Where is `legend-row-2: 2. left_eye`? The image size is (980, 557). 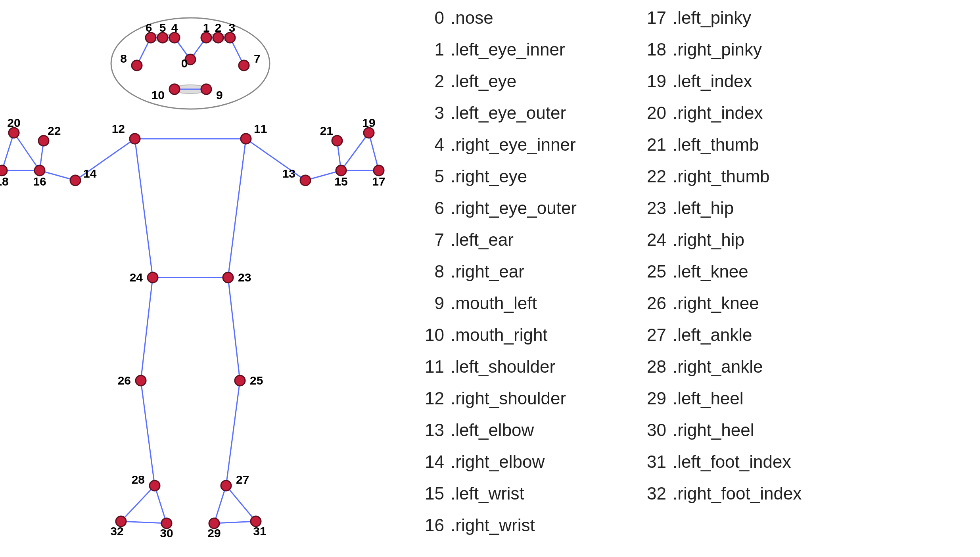 legend-row-2: 2. left_eye is located at coordinates (524, 81).